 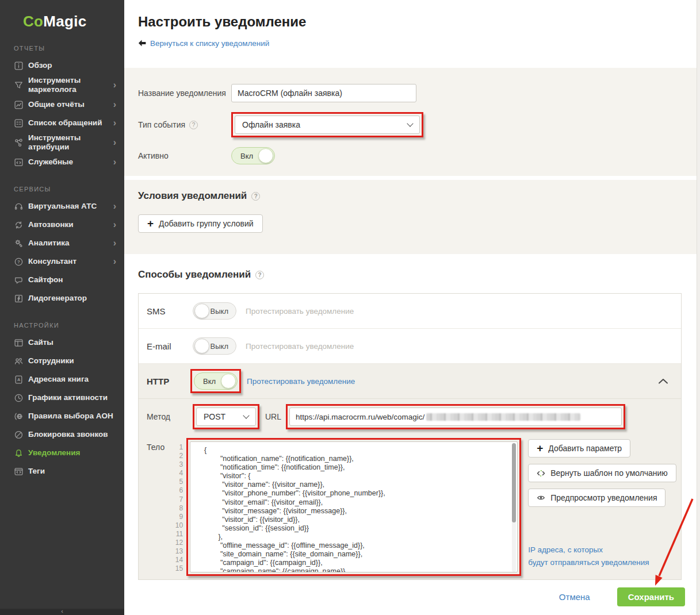 What do you see at coordinates (18, 85) in the screenshot?
I see `funnel-icon` at bounding box center [18, 85].